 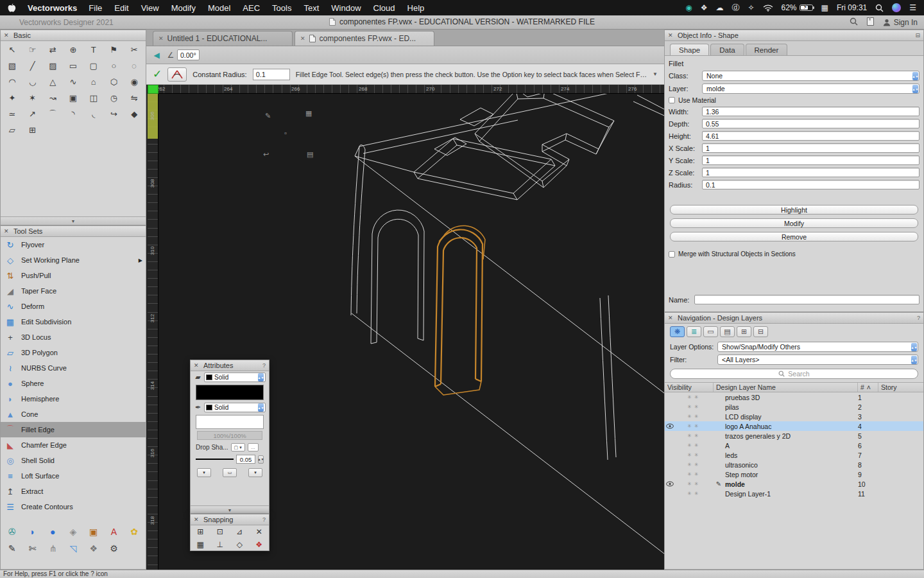 I want to click on snap-to-object: ⊡, so click(x=221, y=532).